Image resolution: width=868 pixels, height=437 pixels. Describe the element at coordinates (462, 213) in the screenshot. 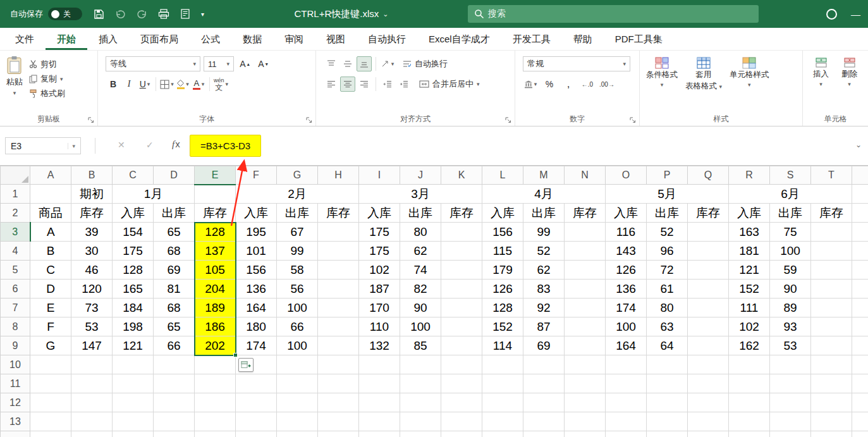

I see `cell-K2: 库存` at that location.